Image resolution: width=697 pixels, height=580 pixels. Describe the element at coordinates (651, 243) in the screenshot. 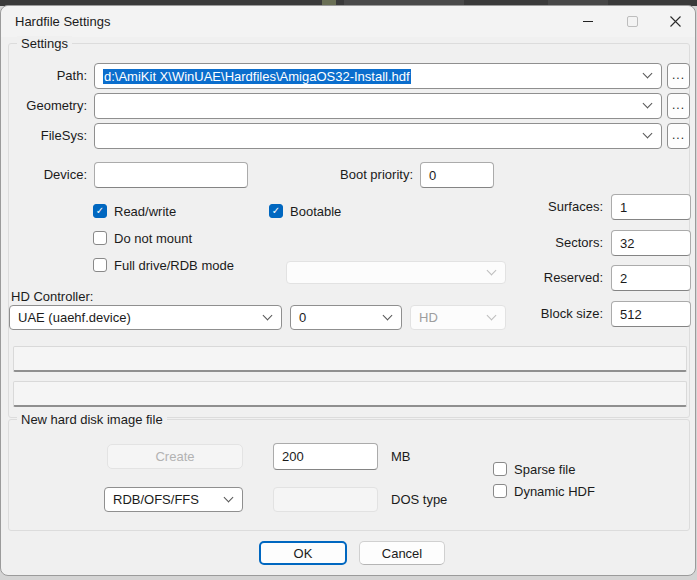

I see `sectors-input: 32` at that location.